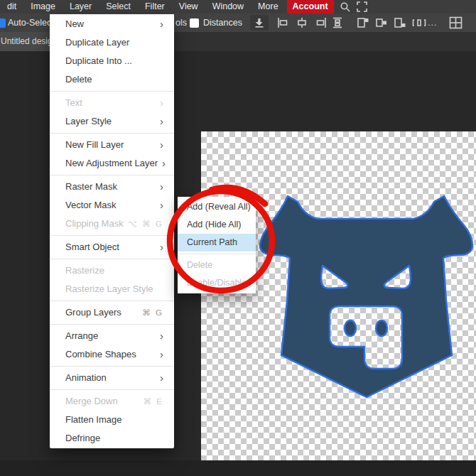 Image resolution: width=476 pixels, height=476 pixels. I want to click on layer-menu-item: Arrange ›, so click(112, 336).